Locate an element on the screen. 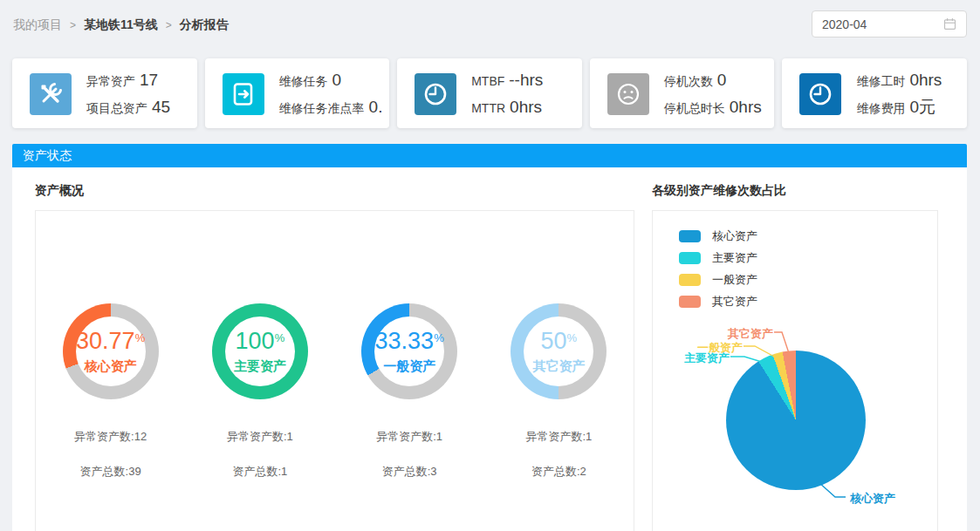 The width and height of the screenshot is (980, 531). breadcrumb-item-project: 某地铁11号线 is located at coordinates (120, 25).